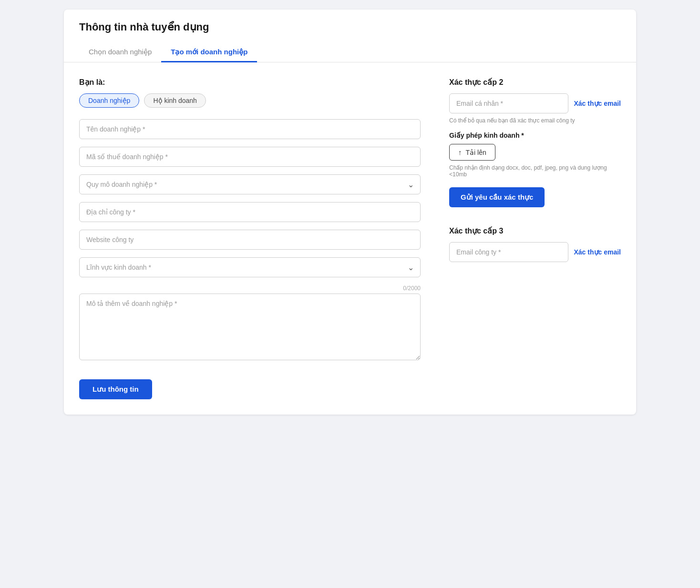 The width and height of the screenshot is (700, 588). I want to click on xac-thuc-cap2-title: Xác thực cấp 2, so click(535, 82).